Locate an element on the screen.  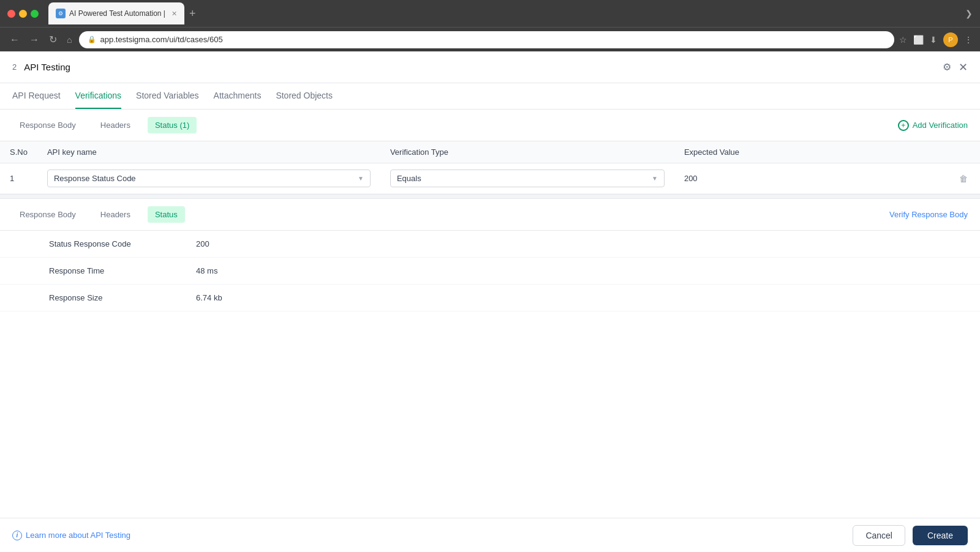
results-table: Status Response Code 200 Response Time 4… is located at coordinates (490, 271).